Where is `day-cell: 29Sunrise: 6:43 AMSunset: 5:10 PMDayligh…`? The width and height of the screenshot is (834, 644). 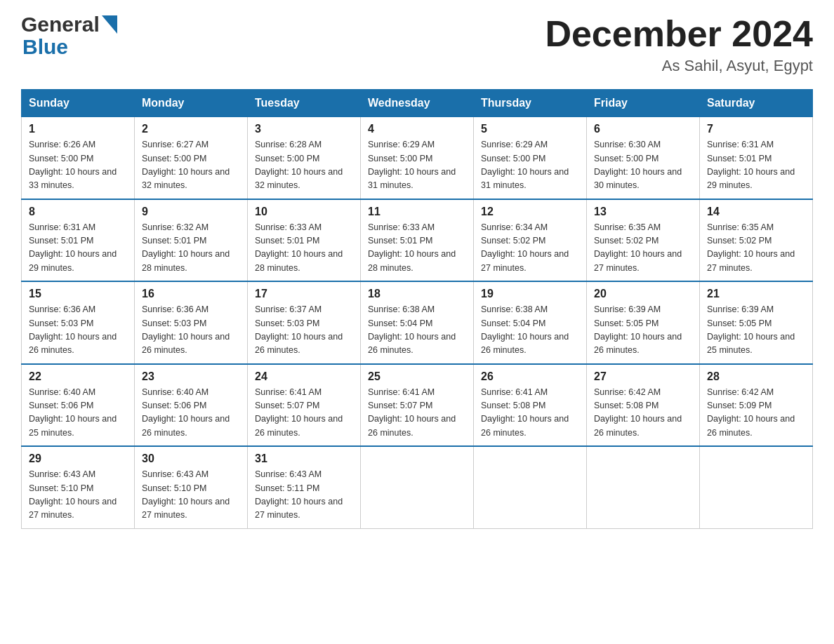
day-cell: 29Sunrise: 6:43 AMSunset: 5:10 PMDayligh… is located at coordinates (79, 487).